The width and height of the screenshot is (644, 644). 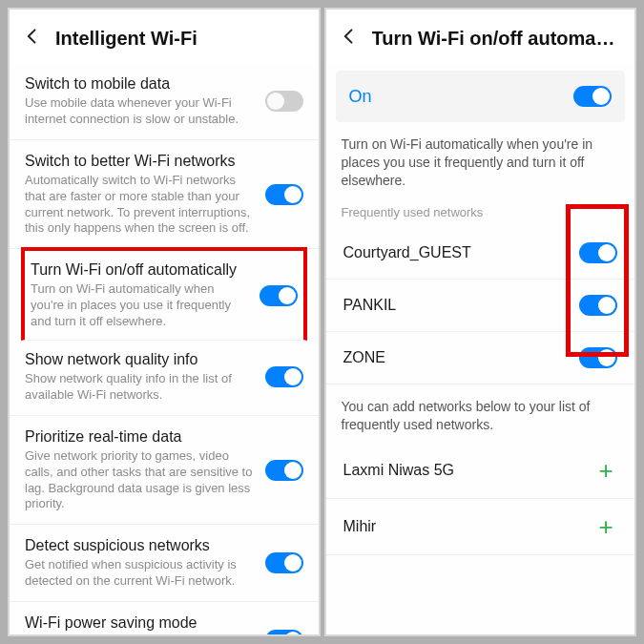 What do you see at coordinates (481, 527) in the screenshot?
I see `add-network-row: Mihir +` at bounding box center [481, 527].